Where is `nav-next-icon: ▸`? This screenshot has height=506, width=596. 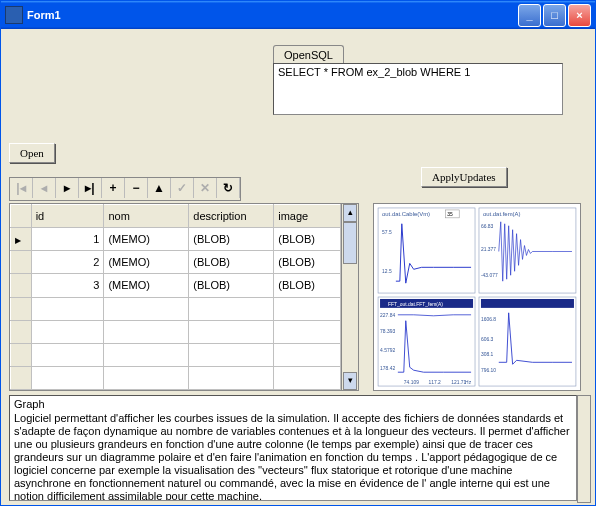
nav-next-icon: ▸ is located at coordinates (68, 188).